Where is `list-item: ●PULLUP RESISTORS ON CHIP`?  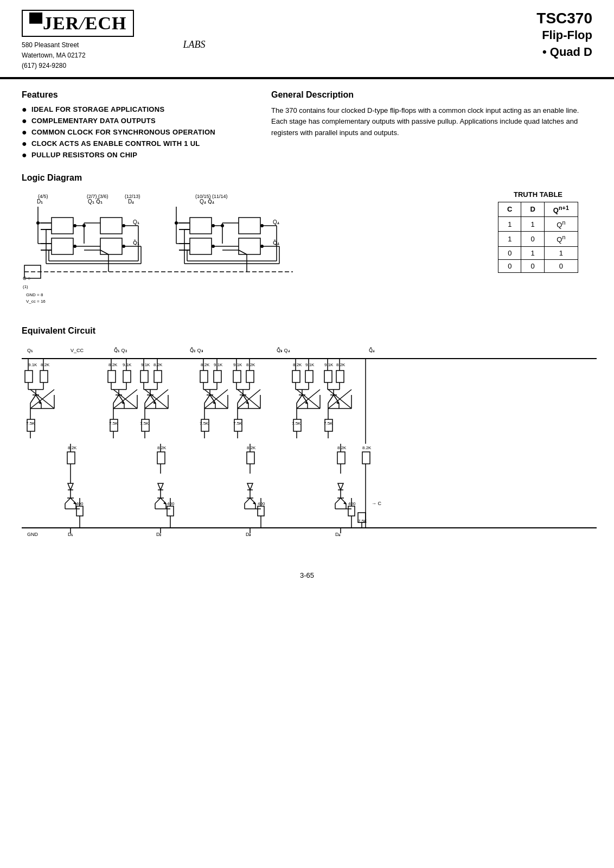 list-item: ●PULLUP RESISTORS ON CHIP is located at coordinates (136, 155).